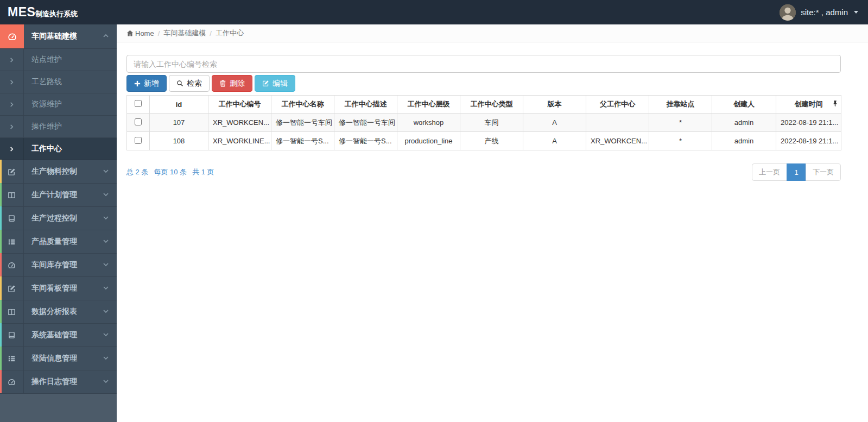  Describe the element at coordinates (106, 36) in the screenshot. I see `chevron-up-icon` at that location.